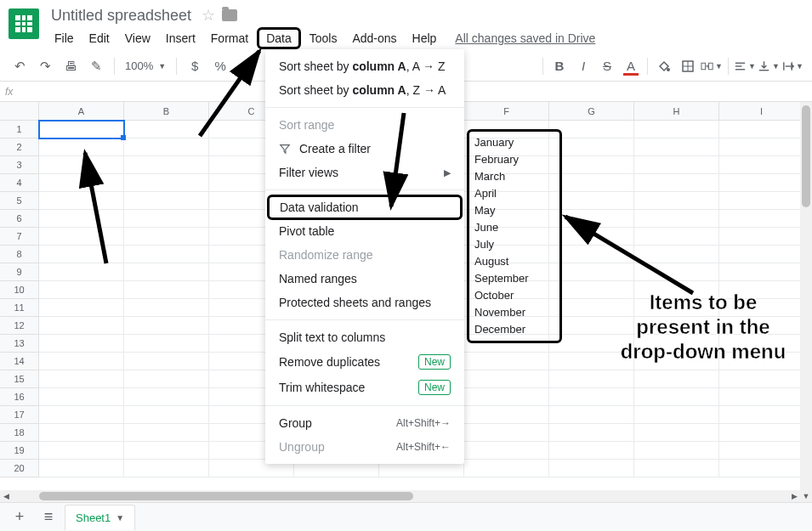 The image size is (812, 531). What do you see at coordinates (99, 38) in the screenshot?
I see `menu-edit: Edit` at bounding box center [99, 38].